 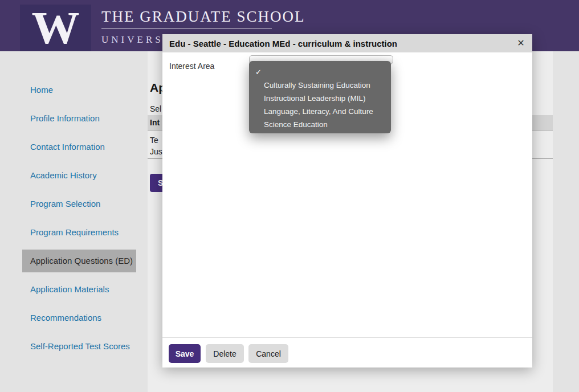 What do you see at coordinates (156, 152) in the screenshot?
I see `table-cell-line2: Jus` at bounding box center [156, 152].